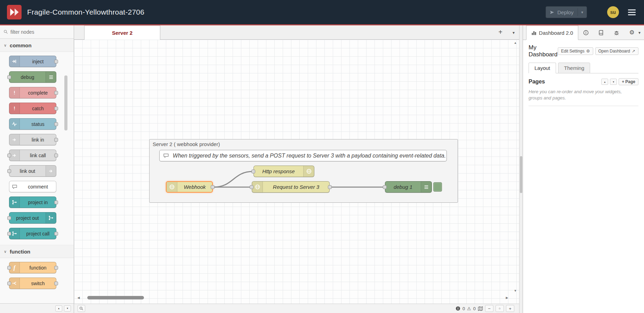 The height and width of the screenshot is (313, 644). Describe the element at coordinates (291, 187) in the screenshot. I see `flow-node-request-to-server-3: Request to Server 3` at that location.